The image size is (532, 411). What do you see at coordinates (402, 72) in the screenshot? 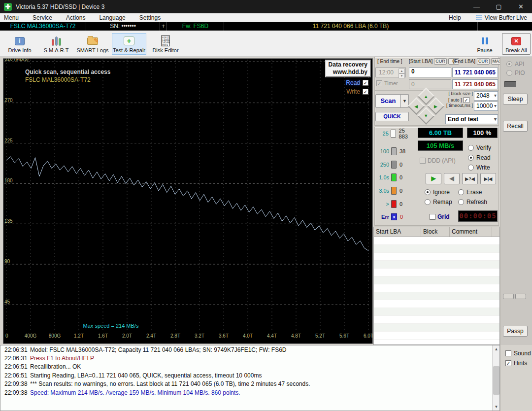
I see `end-time-spinner: ▲▼` at bounding box center [402, 72].